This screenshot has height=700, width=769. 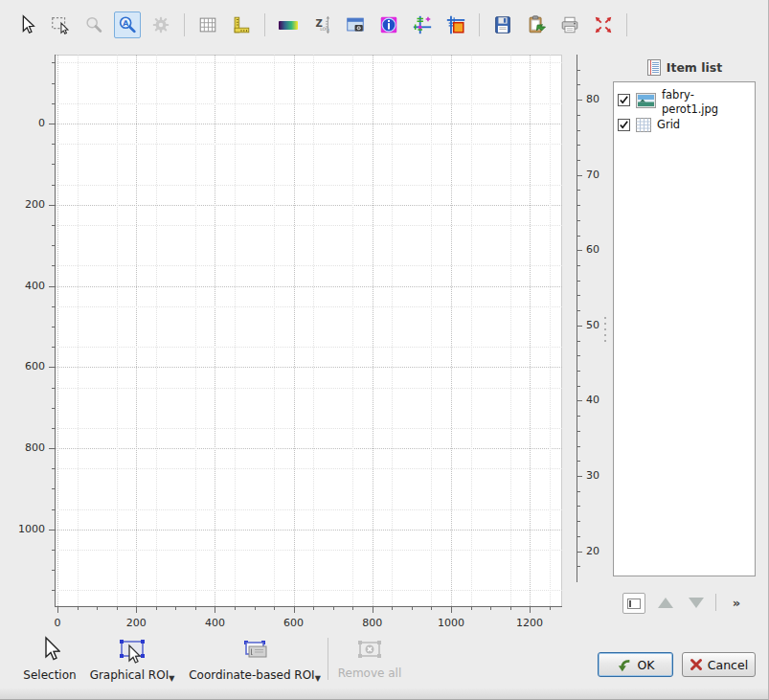 I want to click on image-info-tool-button, so click(x=389, y=25).